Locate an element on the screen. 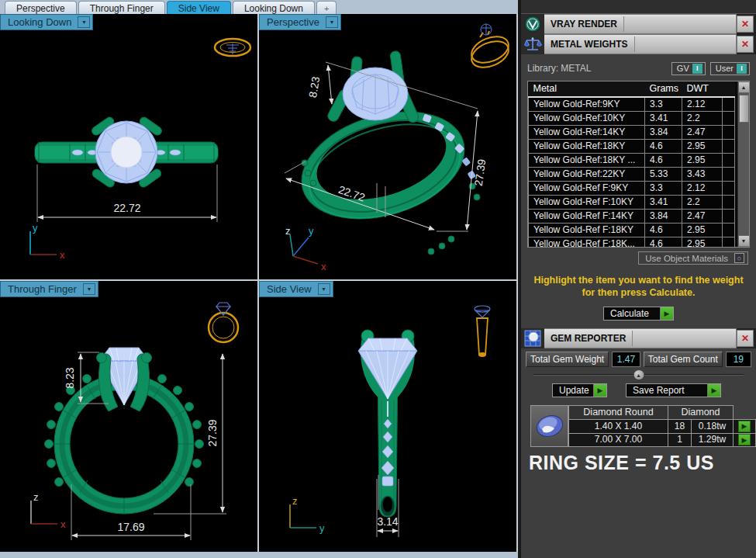 The height and width of the screenshot is (558, 756). radio-icon: ○ is located at coordinates (740, 258).